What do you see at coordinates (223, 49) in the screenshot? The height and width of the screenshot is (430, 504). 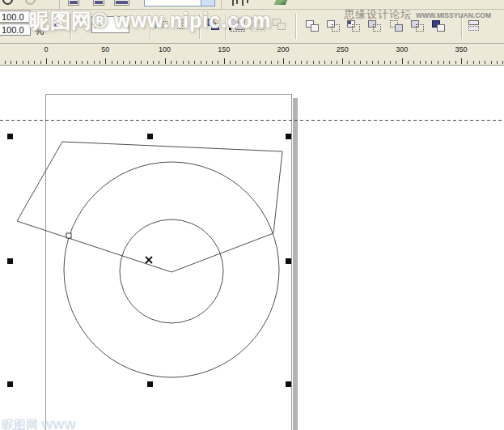 I see `ruler-label: 150` at bounding box center [223, 49].